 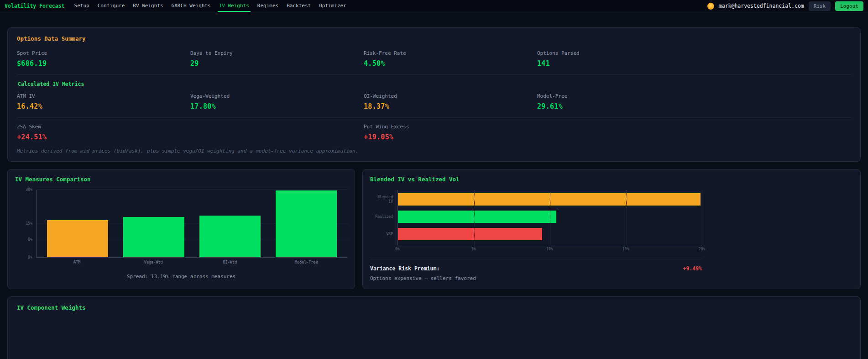 I want to click on x-ticks: 0%5%10%15%20%, so click(x=549, y=250).